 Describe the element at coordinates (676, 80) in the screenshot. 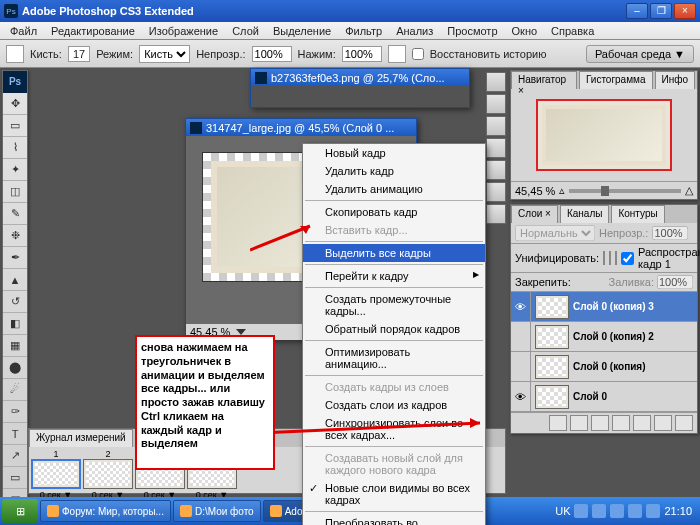

I see `tab-info: Инфо` at that location.